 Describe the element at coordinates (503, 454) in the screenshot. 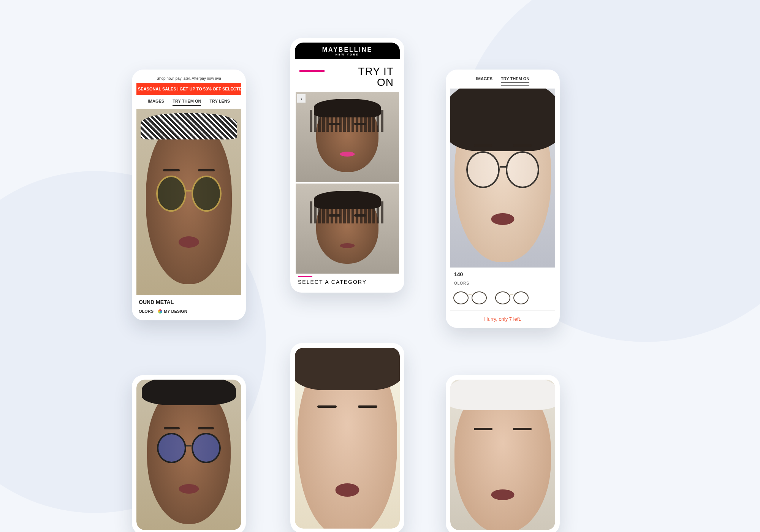

I see `phone-mockup-bottom-right` at that location.